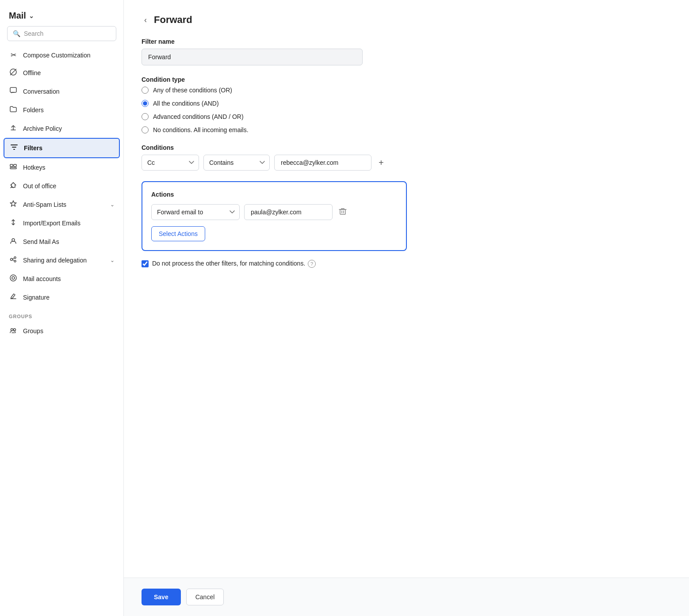  I want to click on filters-icon, so click(14, 148).